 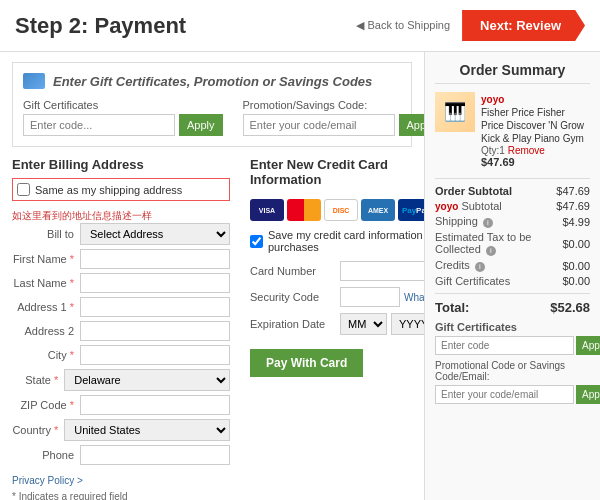 I want to click on gift-inputs-row: Gift Certificates Apply Promotion/Saving…, so click(x=212, y=118).